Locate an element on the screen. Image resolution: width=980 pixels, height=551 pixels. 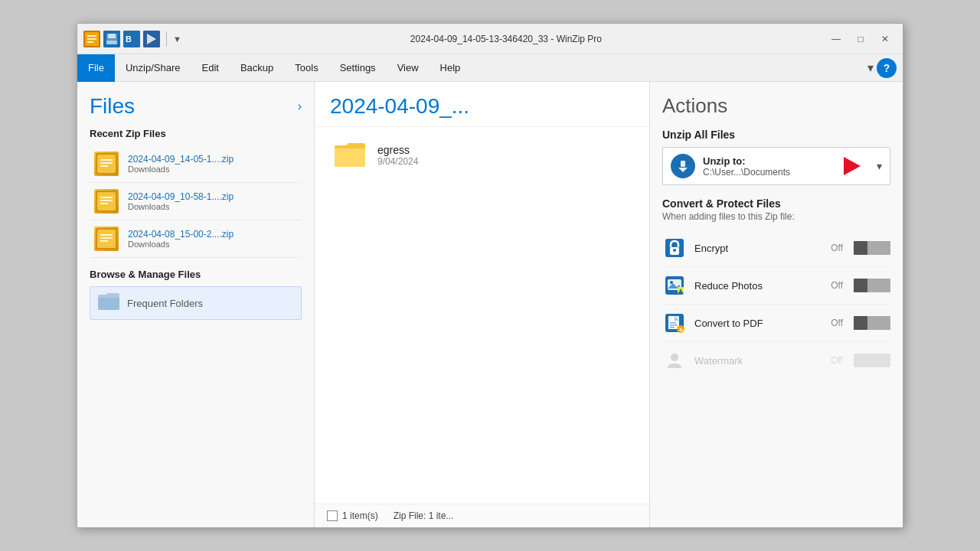
convert-pdf-status: Off is located at coordinates (837, 323).